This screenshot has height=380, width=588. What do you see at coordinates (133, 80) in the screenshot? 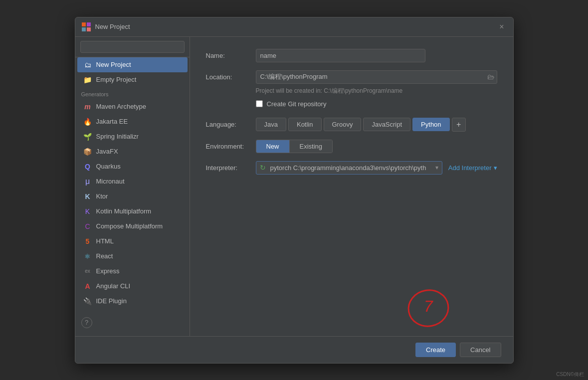
I see `sidebar-item-empty-project: 📁 Empty Project` at bounding box center [133, 80].